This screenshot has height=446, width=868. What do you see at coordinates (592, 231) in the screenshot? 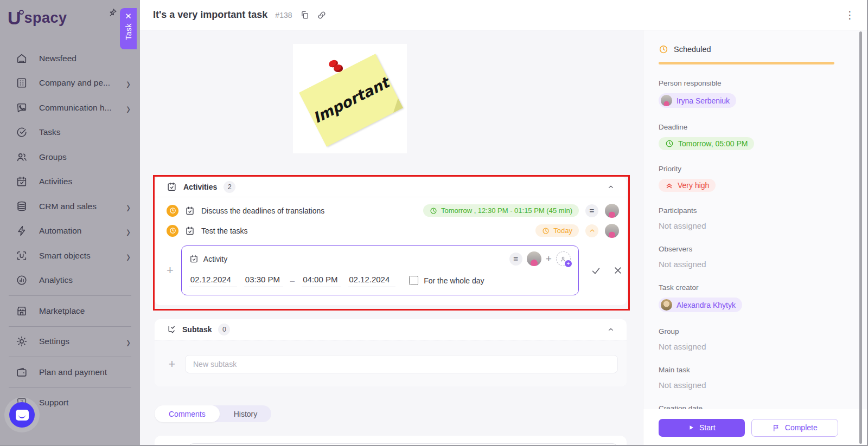
I see `collapse-activity-chevron-icon` at bounding box center [592, 231].